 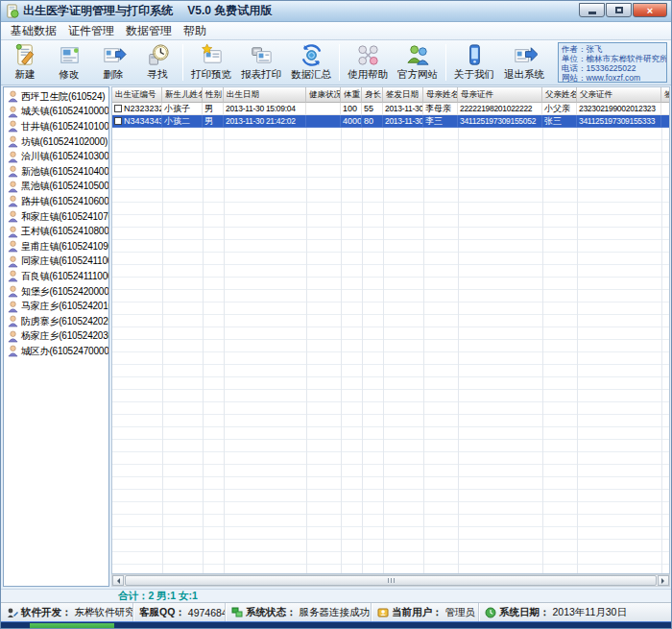 I want to click on tree-item-wangcun: 王村镇(610524108000), so click(x=56, y=231).